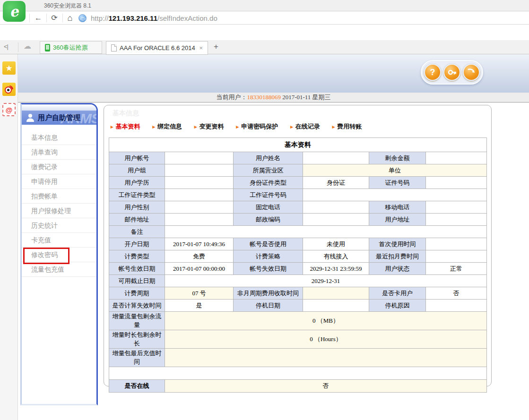  Describe the element at coordinates (326, 281) in the screenshot. I see `field-value: 2029-12-31` at that location.